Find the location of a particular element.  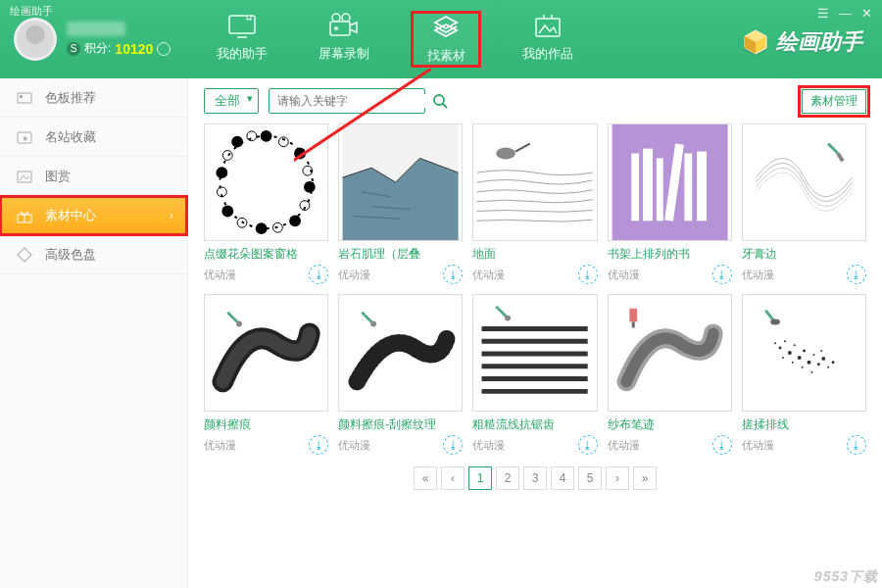

sidebar-item-material-center: 素材中心 is located at coordinates (94, 216).